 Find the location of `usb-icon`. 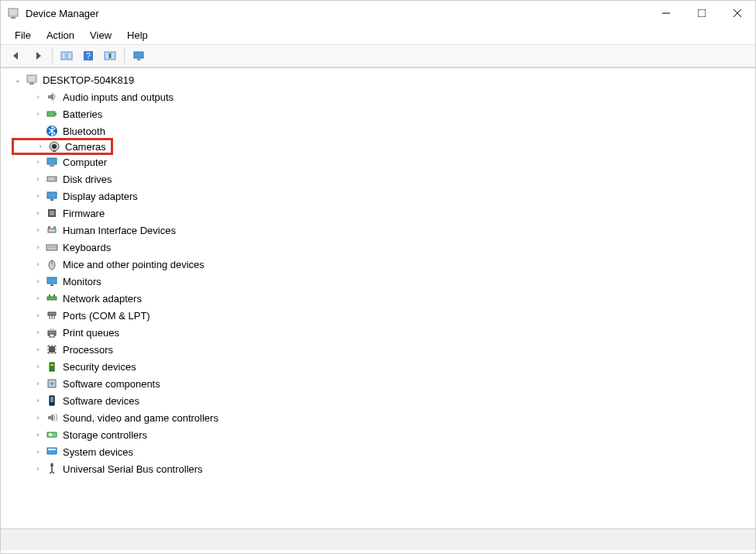

usb-icon is located at coordinates (52, 469).